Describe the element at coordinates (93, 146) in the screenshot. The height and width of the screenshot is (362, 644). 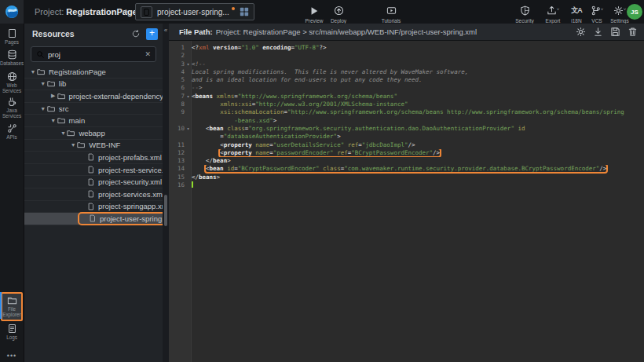
I see `tree-folder-WEB-INF: ▼WEB-INF` at that location.